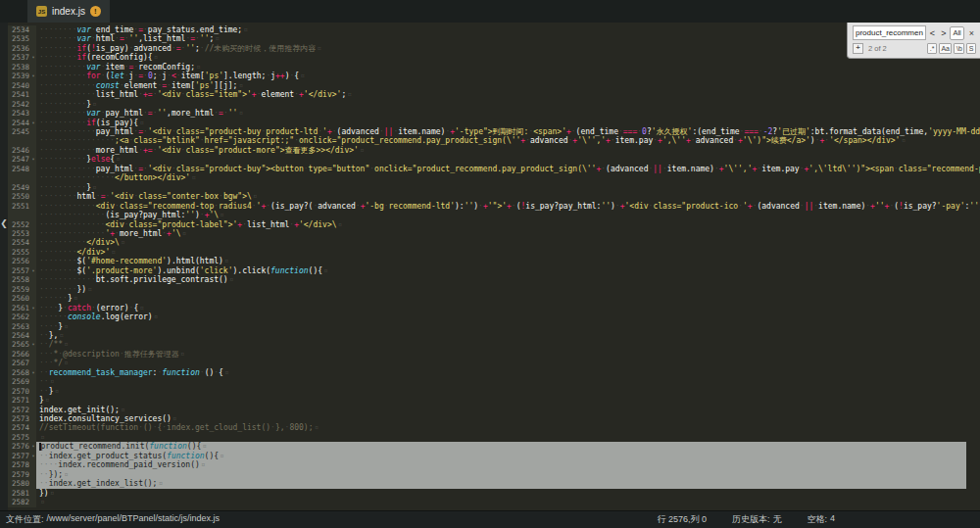  I want to click on line-number: 2549, so click(20, 188).